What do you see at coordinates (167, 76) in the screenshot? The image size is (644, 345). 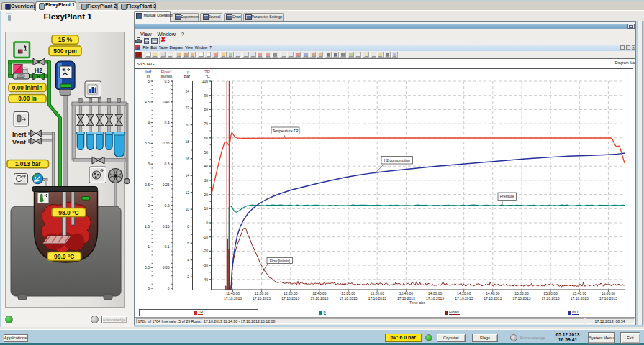 I see `svg-text: ln/min` at bounding box center [167, 76].